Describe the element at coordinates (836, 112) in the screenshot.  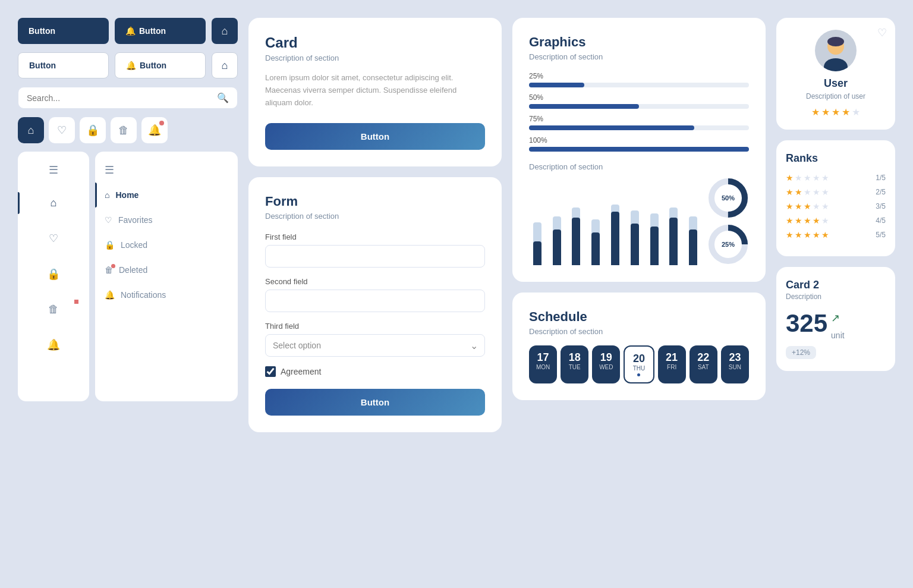
I see `user-rating: ★ ★ ★ ★ ★` at that location.